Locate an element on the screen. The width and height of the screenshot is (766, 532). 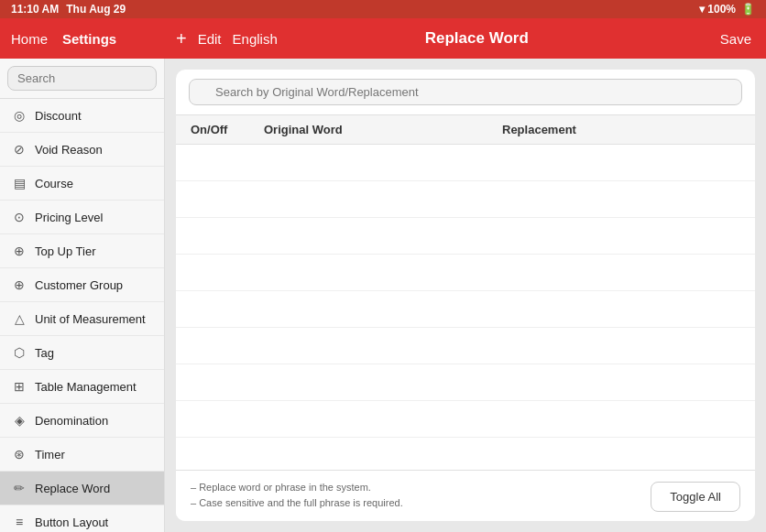
sidebar-item-denomination: ◈Denomination is located at coordinates (82, 421).